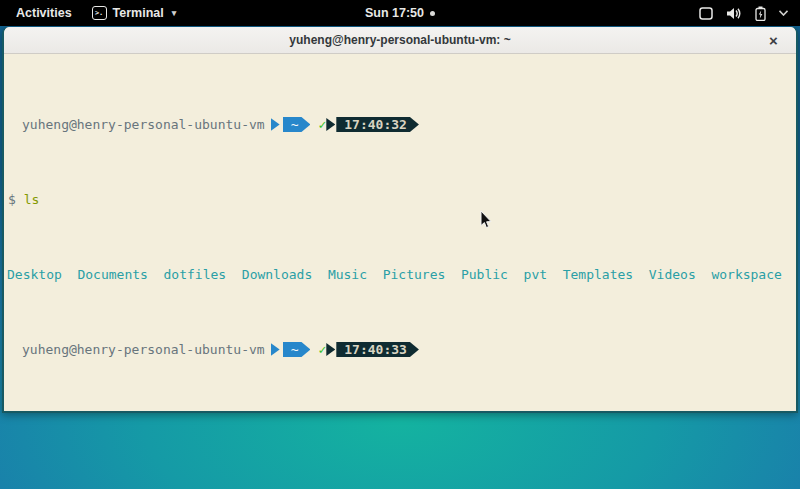 The image size is (800, 489). Describe the element at coordinates (760, 14) in the screenshot. I see `battery-charging-icon` at that location.